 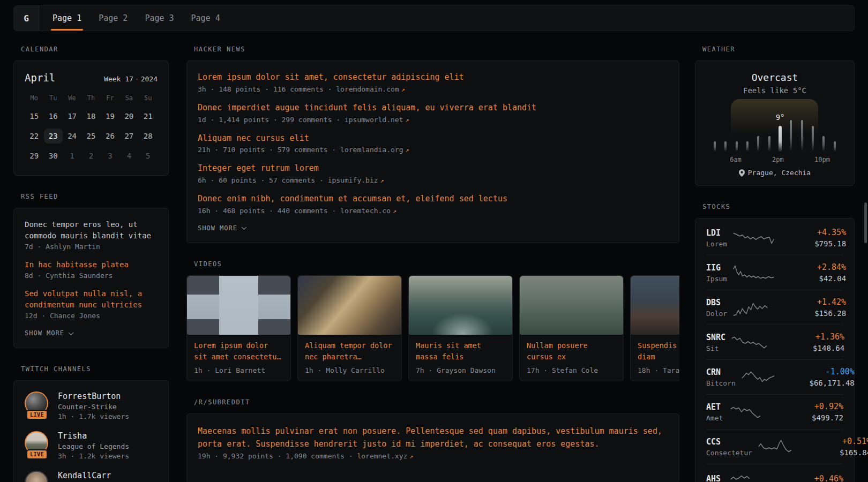 What do you see at coordinates (461, 351) in the screenshot?
I see `video-title: Mauris sit amet massa felis` at bounding box center [461, 351].